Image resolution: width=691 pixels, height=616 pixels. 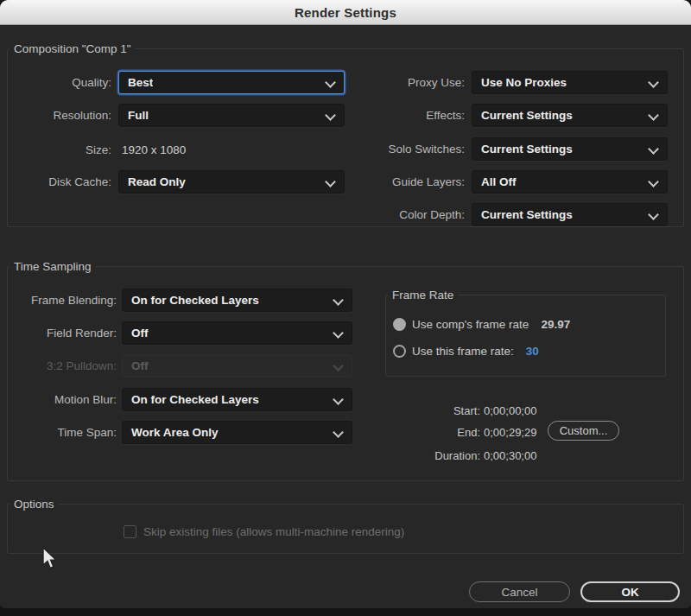 I want to click on size-label: Size:, so click(x=63, y=150).